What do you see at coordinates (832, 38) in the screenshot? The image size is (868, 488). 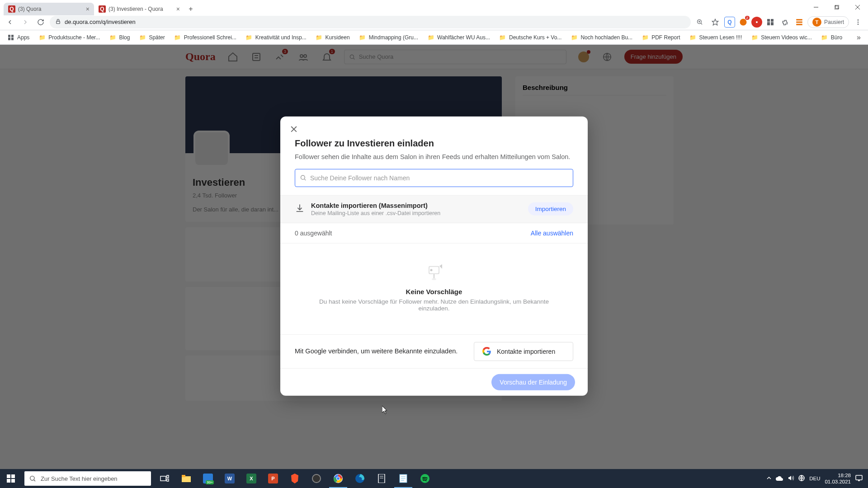 I see `bookmark-item: 📁Büro` at bounding box center [832, 38].